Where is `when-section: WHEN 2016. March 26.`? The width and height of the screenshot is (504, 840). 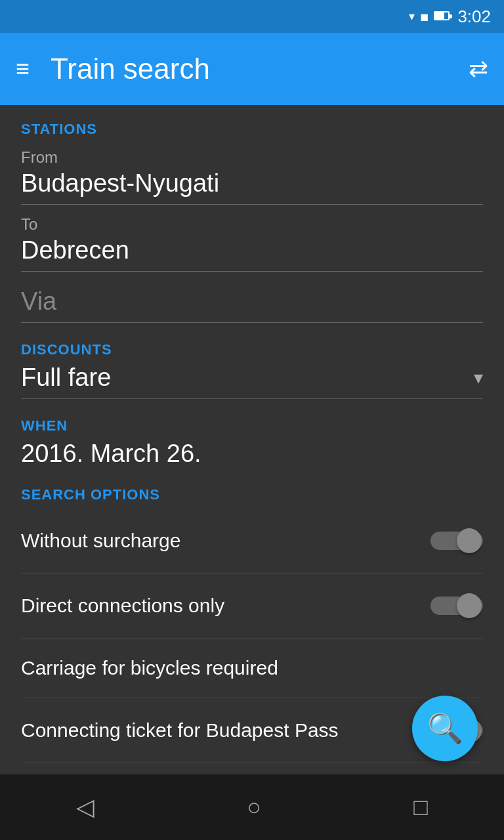 when-section: WHEN 2016. March 26. is located at coordinates (252, 442).